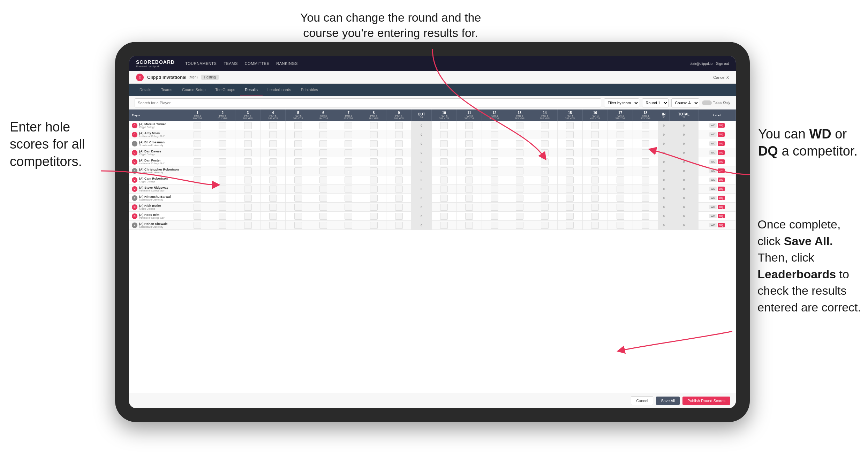 The image size is (868, 467). I want to click on publish-button: Publish Round Scores, so click(707, 401).